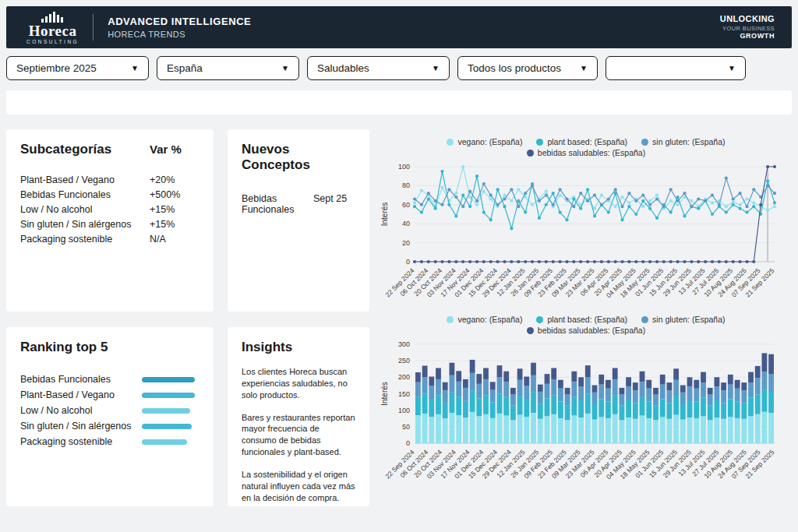 This screenshot has width=798, height=532. I want to click on tagline-line2: YOUR BUSINESS, so click(747, 28).